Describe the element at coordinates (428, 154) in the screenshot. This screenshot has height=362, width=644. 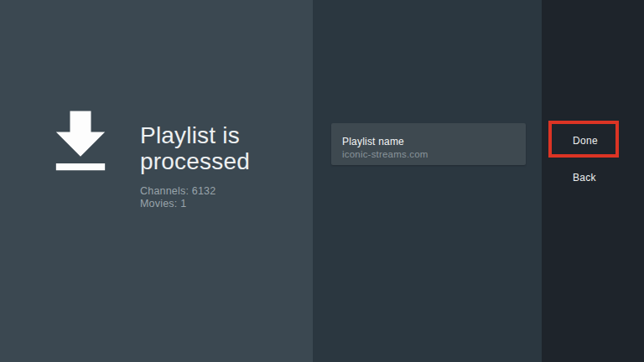
I see `playlist-name-value: iconic-streams.com` at that location.